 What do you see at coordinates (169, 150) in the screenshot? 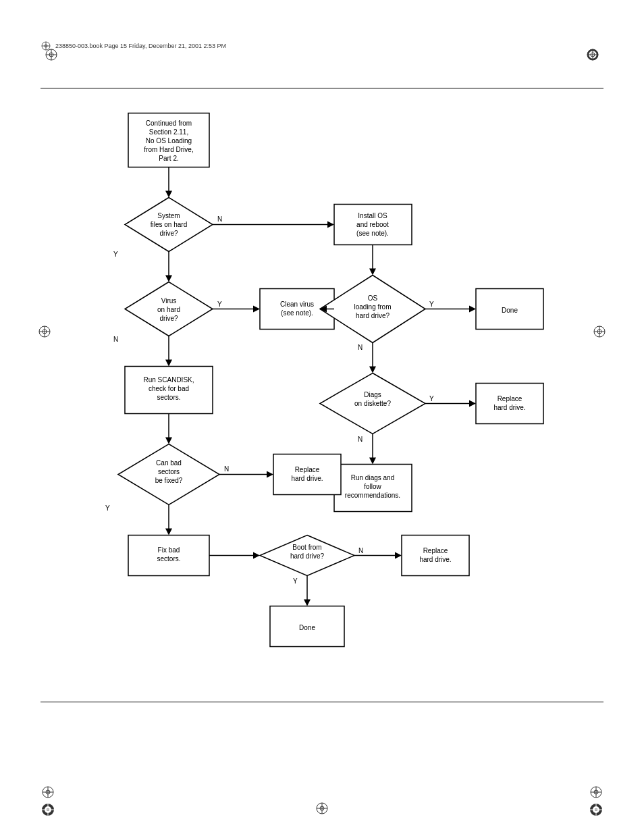
I see `svg-text: from Hard Drive,` at bounding box center [169, 150].